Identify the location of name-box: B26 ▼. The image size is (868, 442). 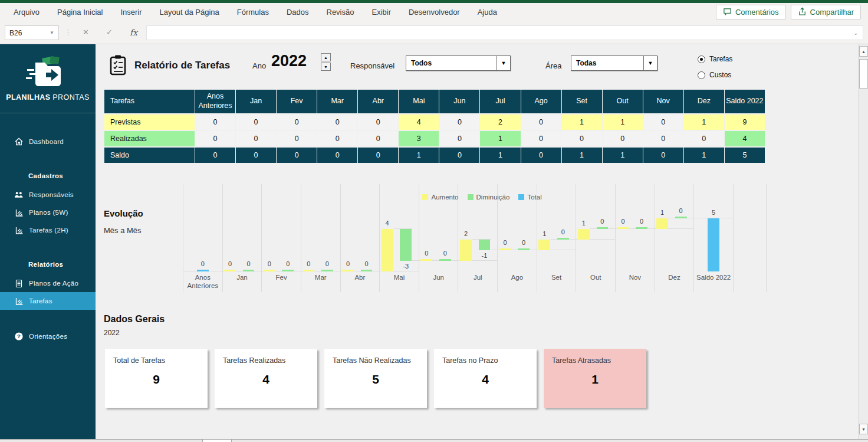
(32, 33).